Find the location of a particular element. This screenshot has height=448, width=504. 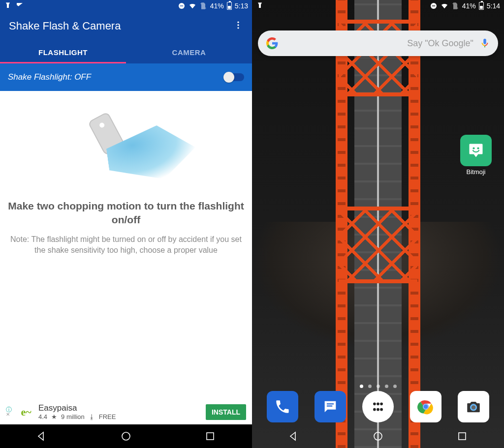

checkmark-status-icon is located at coordinates (20, 6).